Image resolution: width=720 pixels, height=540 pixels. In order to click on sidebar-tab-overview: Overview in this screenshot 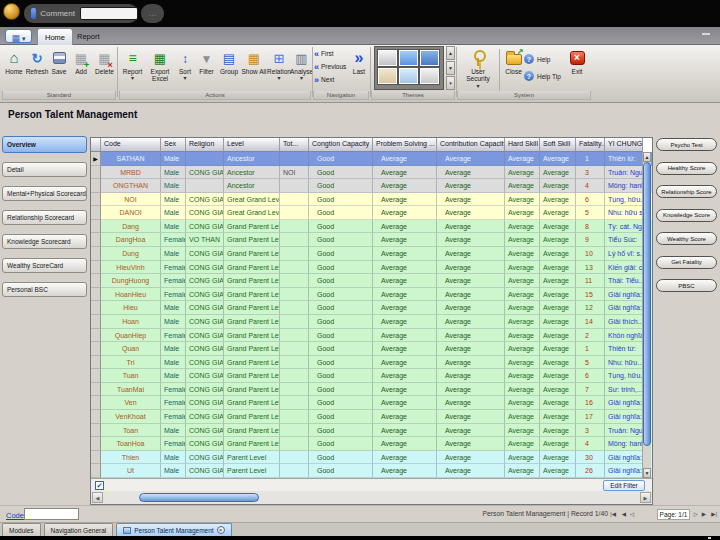, I will do `click(44, 144)`.